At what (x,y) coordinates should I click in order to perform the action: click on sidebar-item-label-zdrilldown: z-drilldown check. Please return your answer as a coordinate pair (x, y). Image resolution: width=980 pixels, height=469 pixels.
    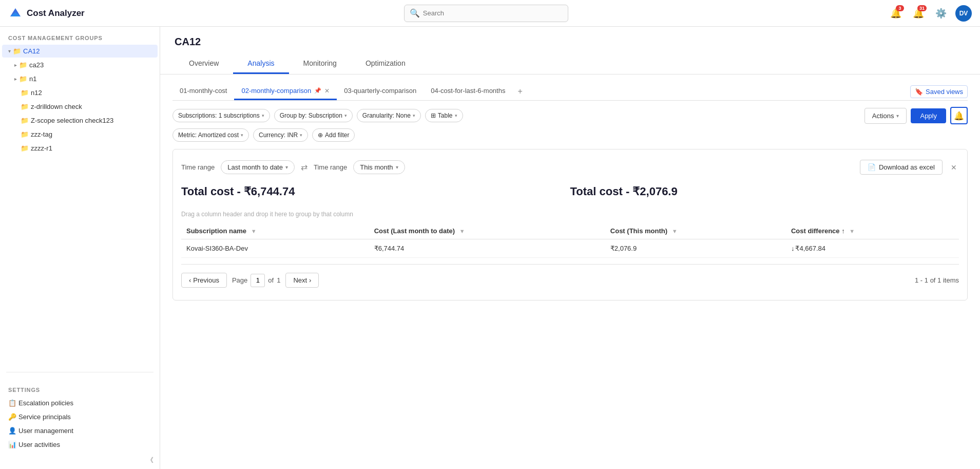
    Looking at the image, I should click on (56, 107).